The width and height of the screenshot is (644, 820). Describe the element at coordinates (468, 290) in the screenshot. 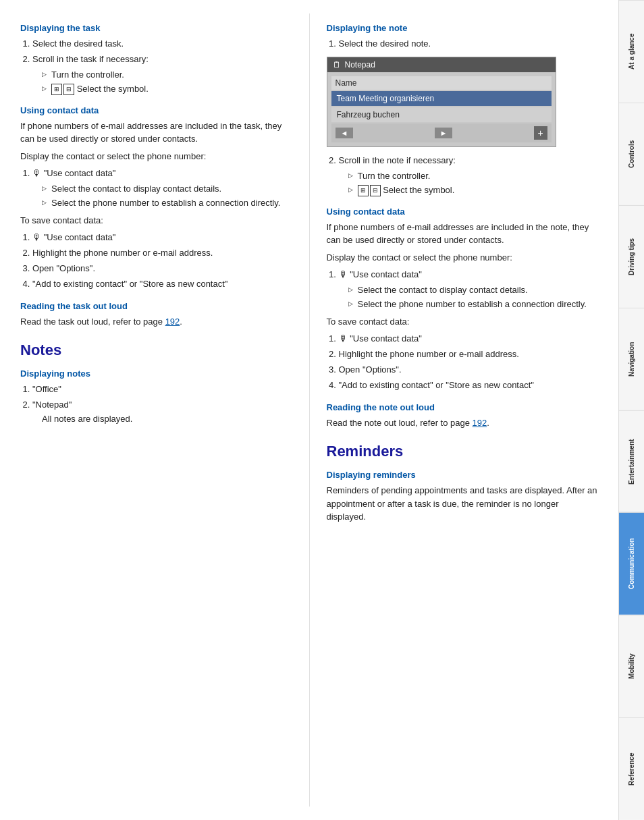

I see `list-item: 🎙 "Use contact data" Select the contact …` at that location.